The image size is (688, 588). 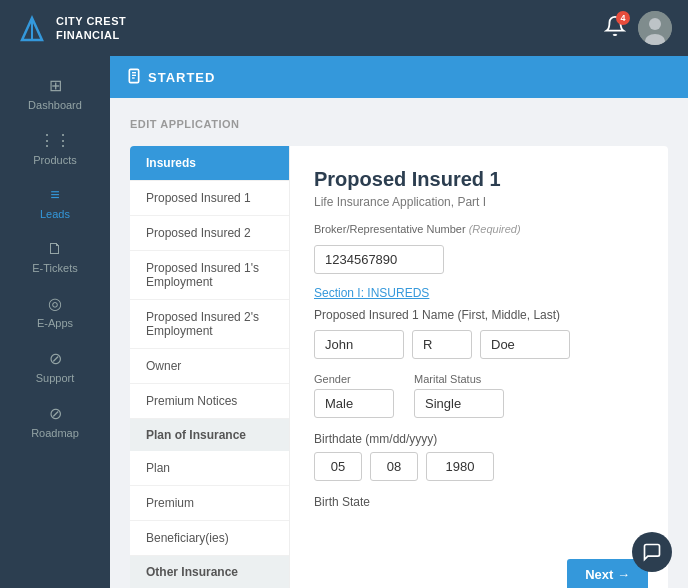 I want to click on dashboard-icon: ⊞, so click(x=56, y=86).